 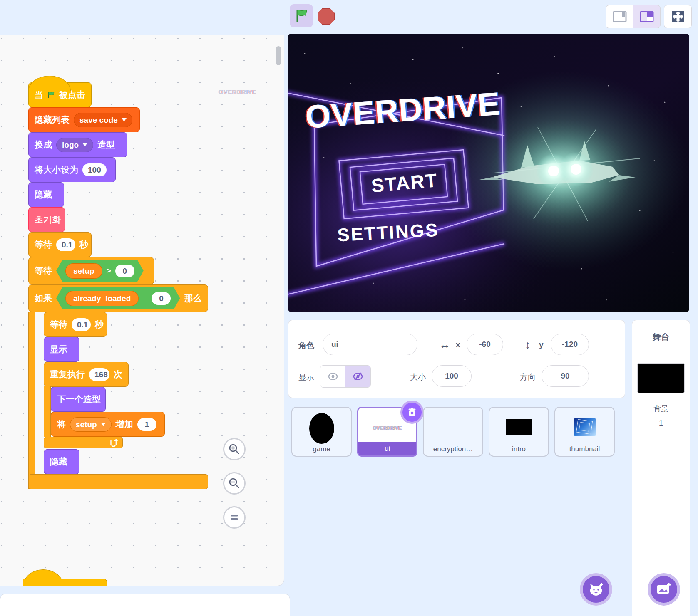 What do you see at coordinates (584, 449) in the screenshot?
I see `sprite-name: thumbnail` at bounding box center [584, 449].